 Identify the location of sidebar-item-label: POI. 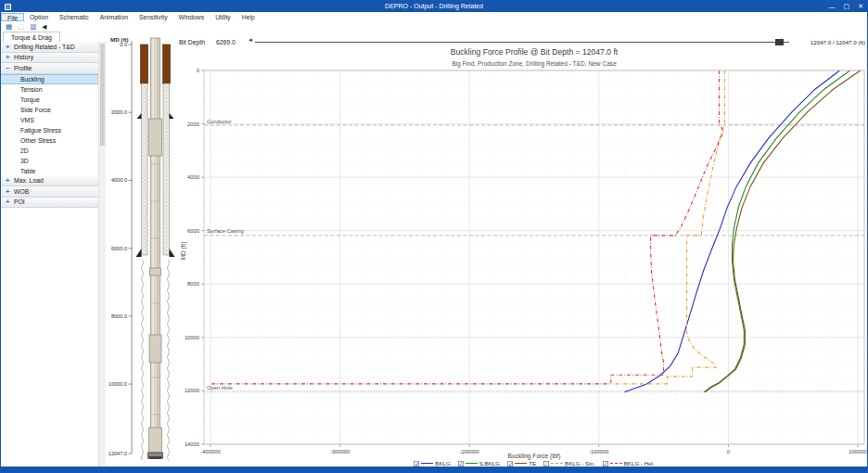
(19, 202).